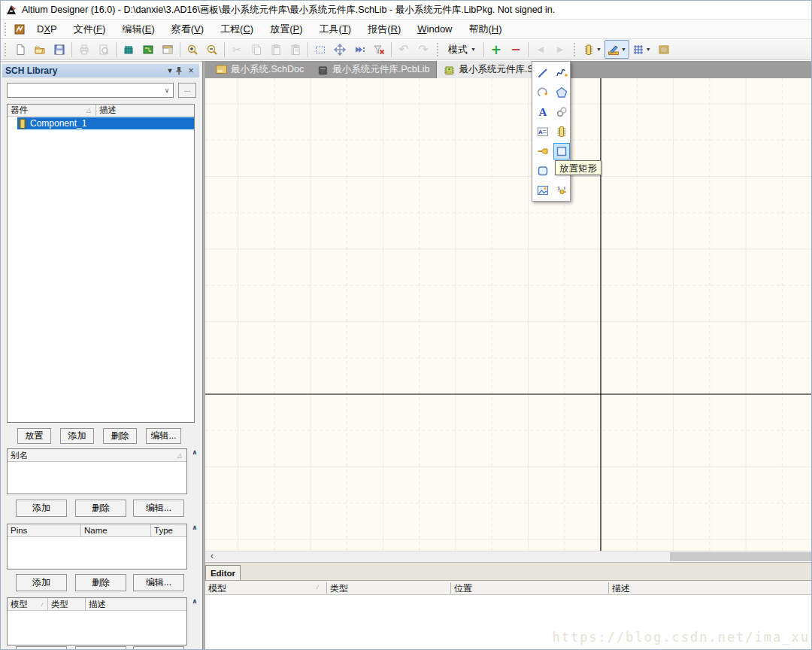 This screenshot has width=812, height=650. Describe the element at coordinates (617, 50) in the screenshot. I see `drawing-tools-dropdown-button: ▼` at that location.